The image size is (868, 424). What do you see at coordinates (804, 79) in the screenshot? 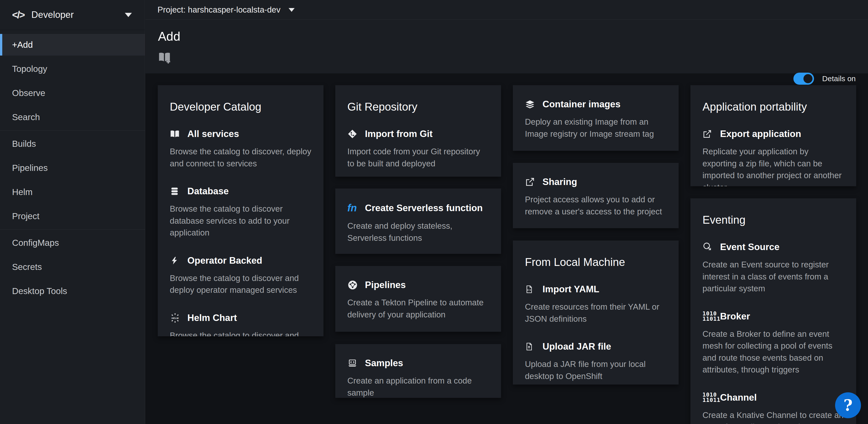
I see `details-toggle-switch` at bounding box center [804, 79].